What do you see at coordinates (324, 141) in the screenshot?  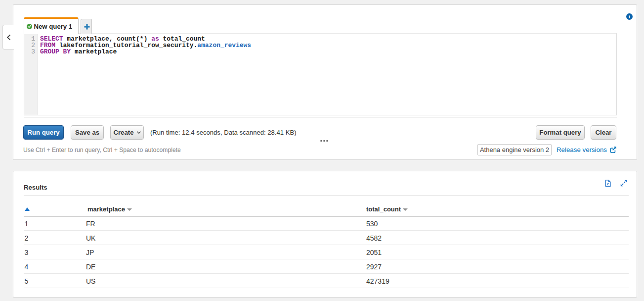 I see `resize-handle` at bounding box center [324, 141].